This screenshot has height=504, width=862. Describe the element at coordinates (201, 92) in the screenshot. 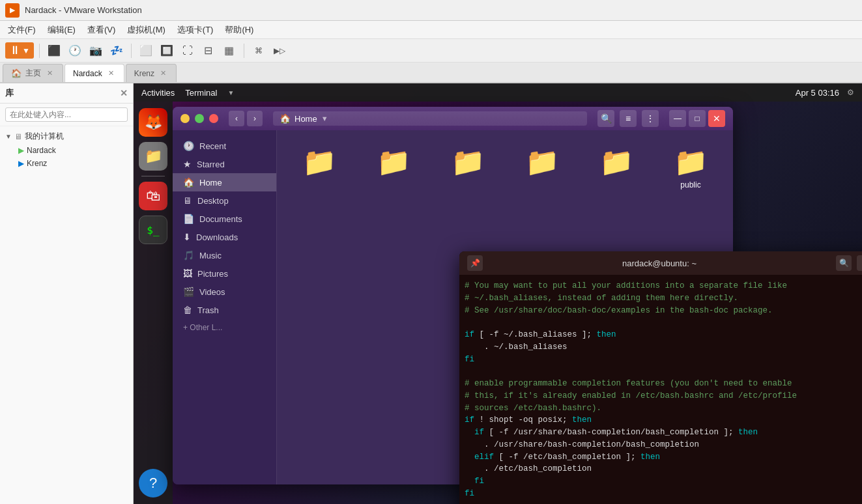

I see `terminal-menu-item: Terminal` at that location.